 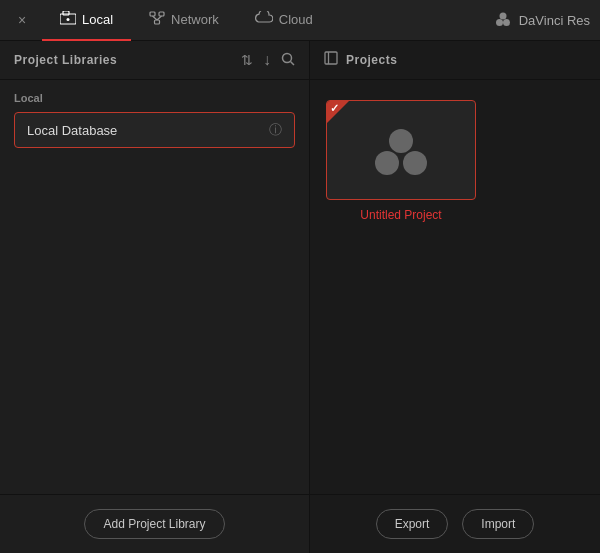 I want to click on export-button: Export, so click(x=412, y=524).